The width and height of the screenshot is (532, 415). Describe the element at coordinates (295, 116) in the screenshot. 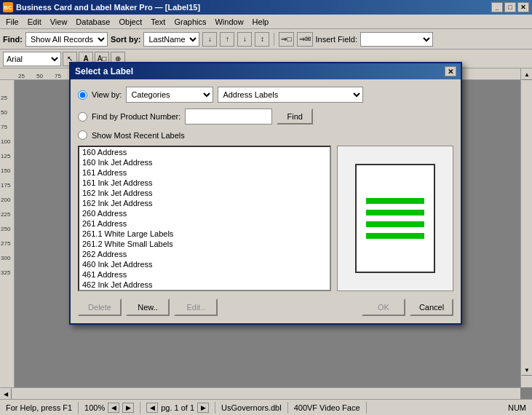

I see `find-button: Find` at that location.